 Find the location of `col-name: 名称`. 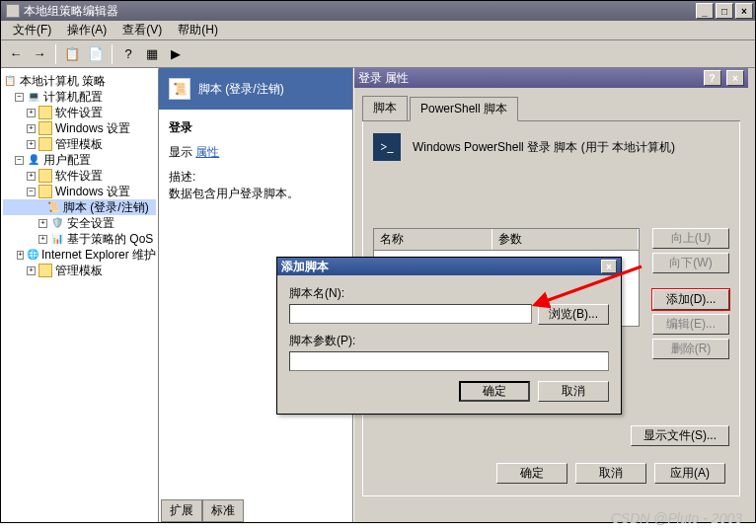

col-name: 名称 is located at coordinates (433, 239).